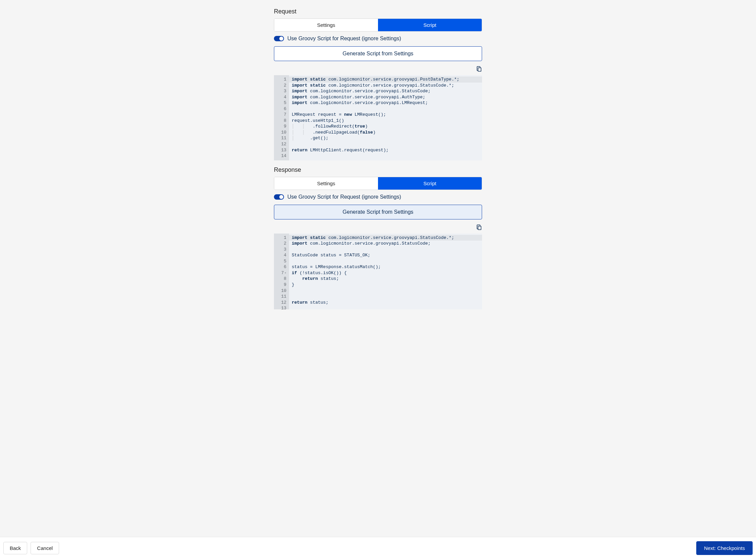 The width and height of the screenshot is (756, 559). I want to click on request-tab-script: Script, so click(430, 25).